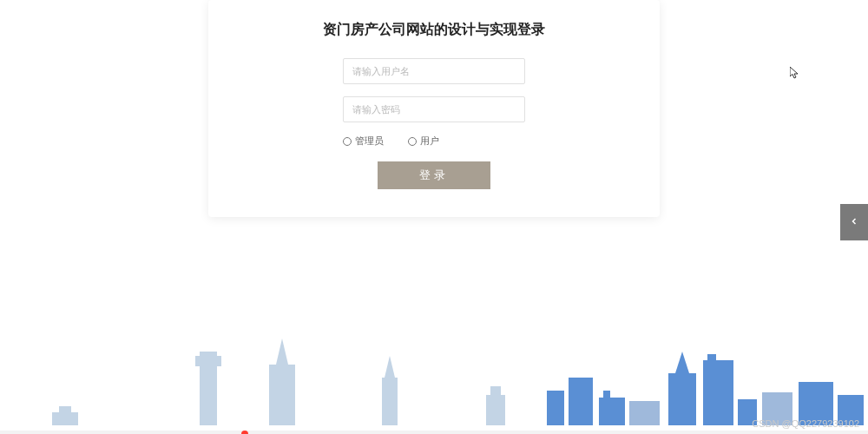 This screenshot has width=868, height=434. I want to click on side-collapse-tab, so click(854, 222).